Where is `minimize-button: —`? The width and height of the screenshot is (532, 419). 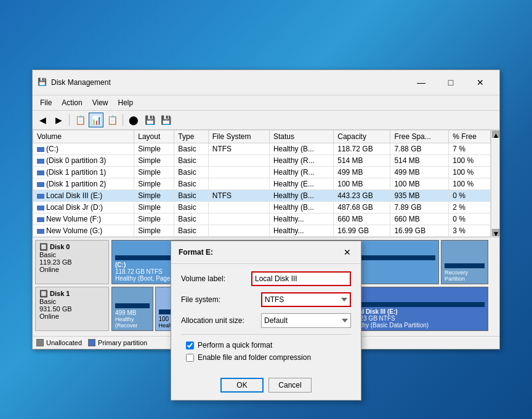 minimize-button: — is located at coordinates (421, 82).